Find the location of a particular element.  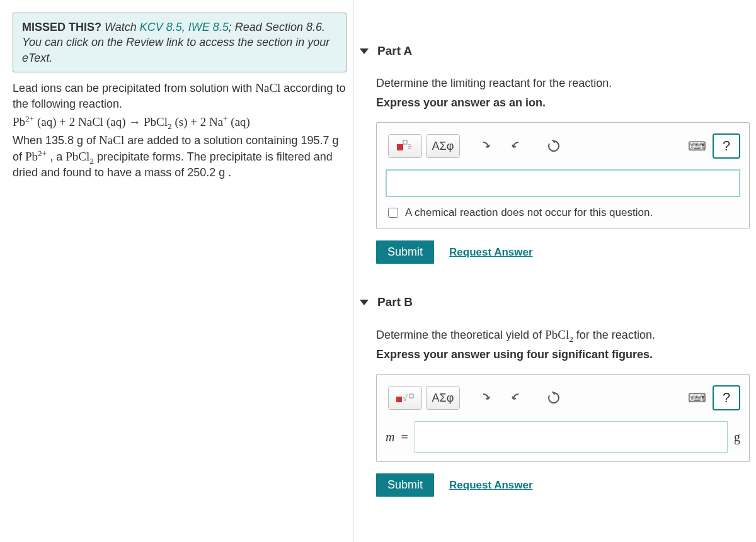

no-reaction-checkbox is located at coordinates (393, 213).